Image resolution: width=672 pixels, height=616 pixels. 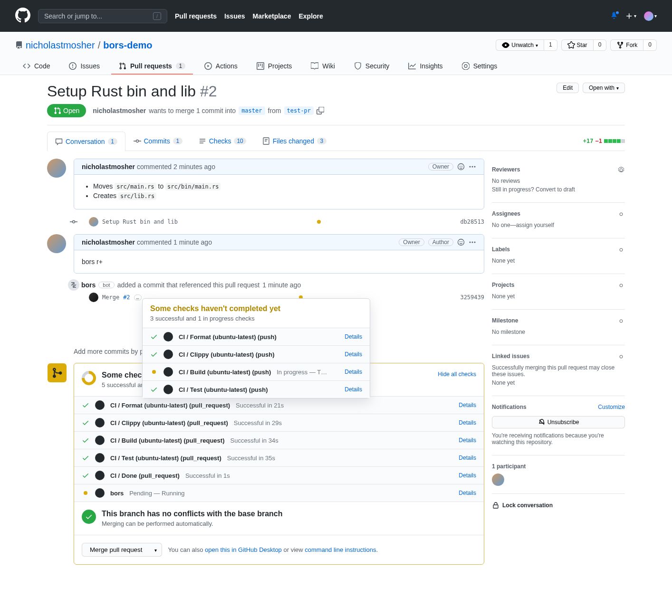 What do you see at coordinates (472, 297) in the screenshot?
I see `commit-sha: 3259439` at bounding box center [472, 297].